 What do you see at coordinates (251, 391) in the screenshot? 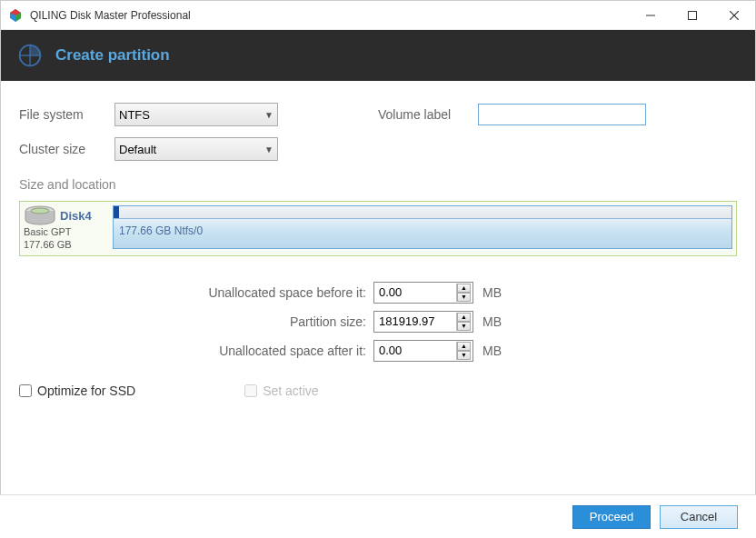
I see `set-active-input` at bounding box center [251, 391].